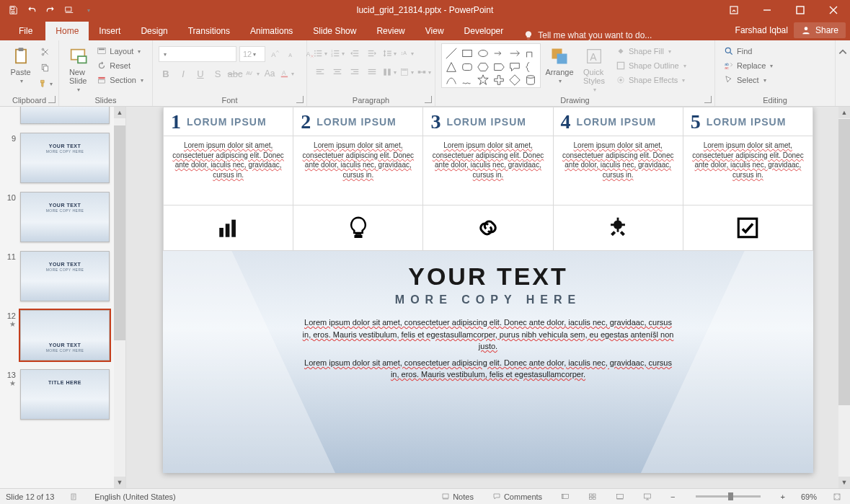  Describe the element at coordinates (320, 53) in the screenshot. I see `bullets-icon` at that location.